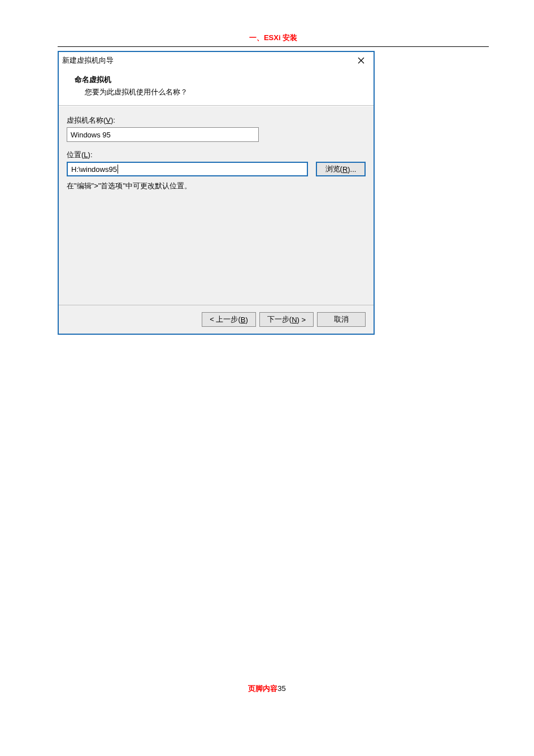 Image resolution: width=534 pixels, height=756 pixels. What do you see at coordinates (108, 120) in the screenshot?
I see `vm-name-label-key: V` at bounding box center [108, 120].